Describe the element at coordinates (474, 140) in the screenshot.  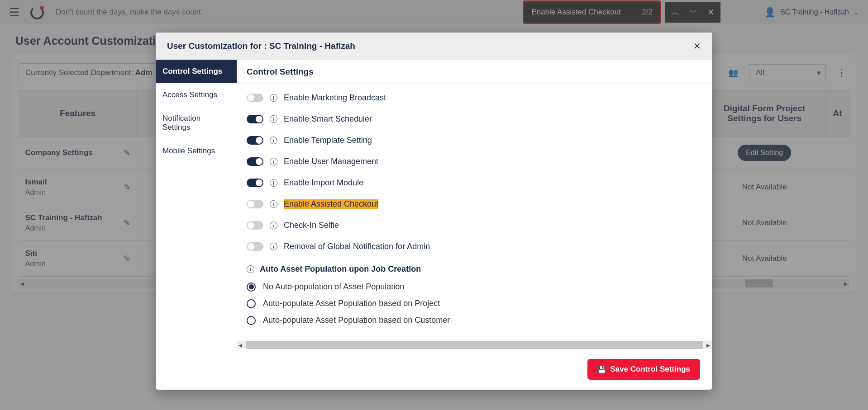
I see `setting-row: iEnable Template Setting` at that location.